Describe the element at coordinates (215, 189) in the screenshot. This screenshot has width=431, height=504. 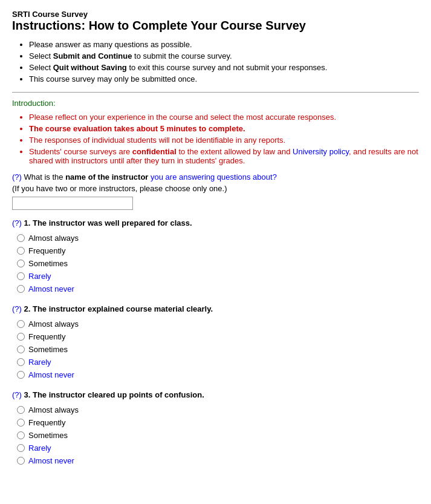
I see `instructor-sub-prompt: (If you have two or more instructors, pl…` at that location.